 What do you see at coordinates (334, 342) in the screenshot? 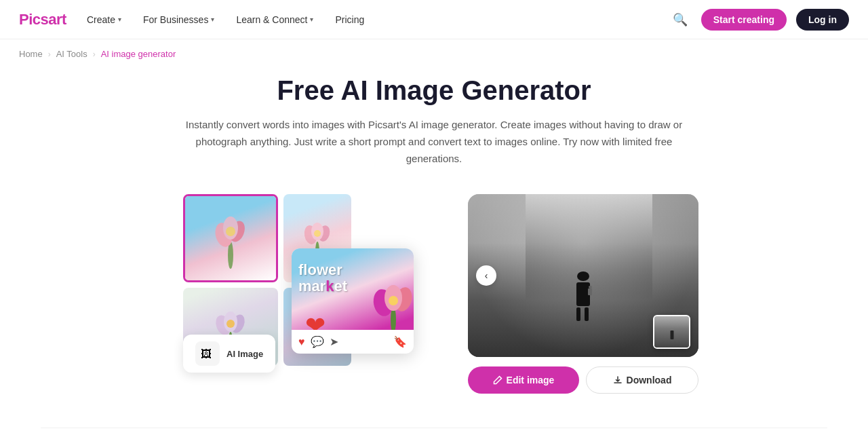
I see `share-icon: ➤` at bounding box center [334, 342].